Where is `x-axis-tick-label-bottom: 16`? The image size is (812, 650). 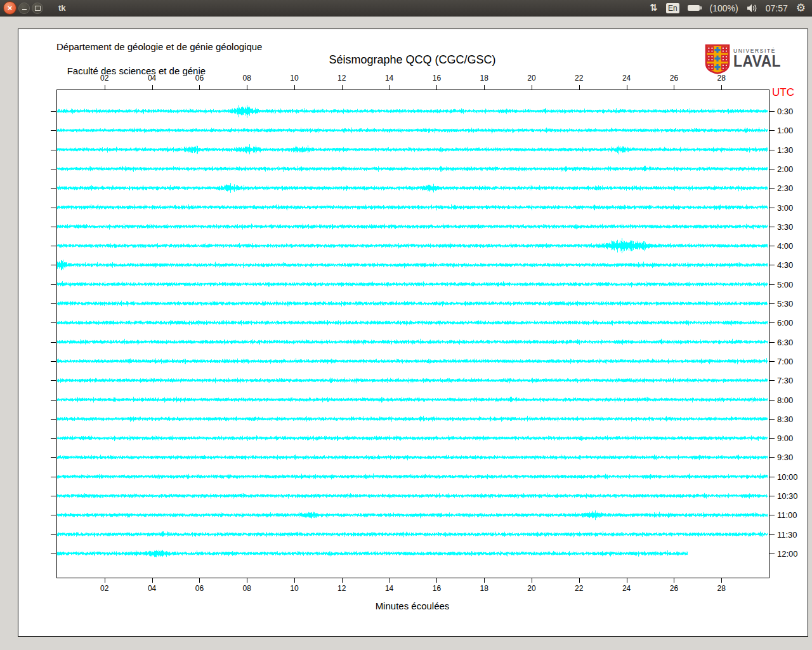
x-axis-tick-label-bottom: 16 is located at coordinates (436, 588).